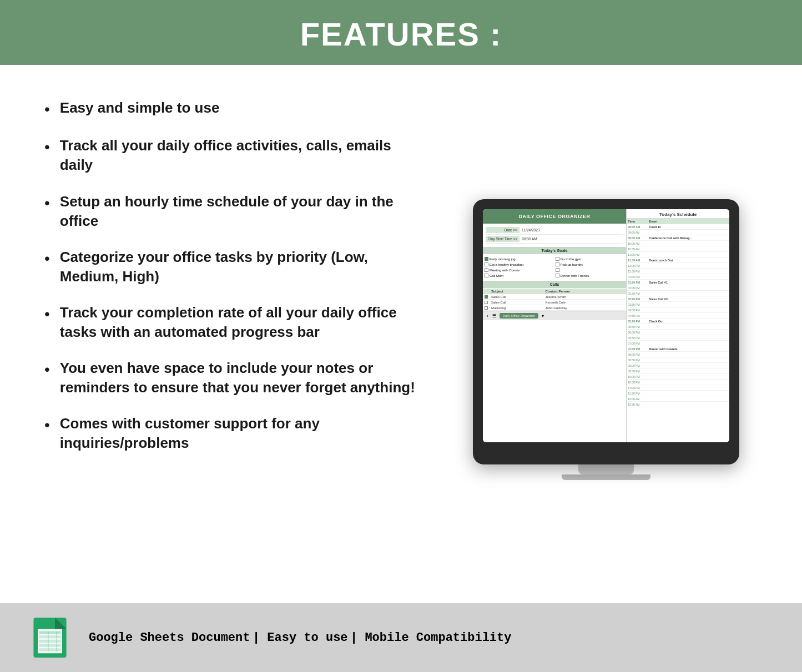 The width and height of the screenshot is (802, 672). What do you see at coordinates (529, 239) in the screenshot?
I see `start-time-value: 08:30 AM` at bounding box center [529, 239].